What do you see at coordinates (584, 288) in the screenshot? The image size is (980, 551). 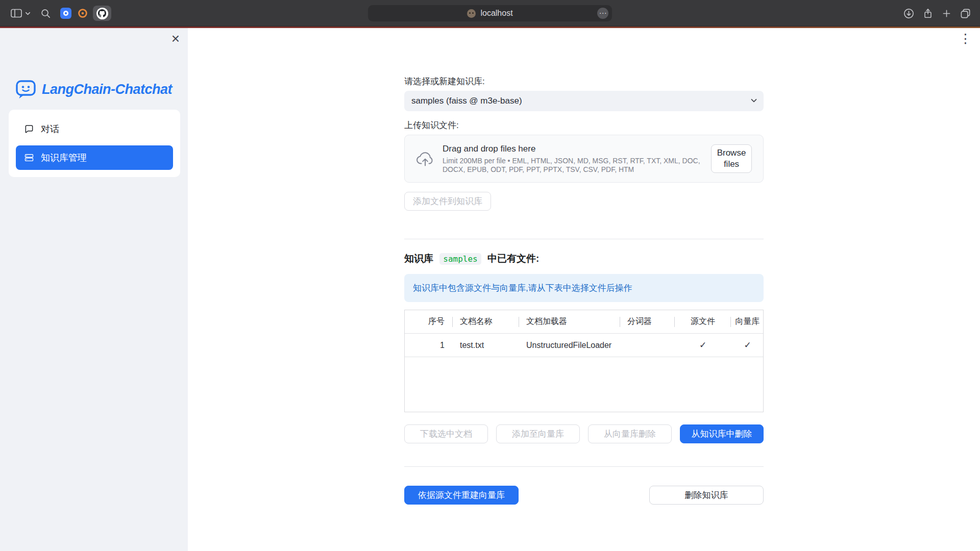 I see `info-alert: 知识库中包含源文件与向量库,请从下表中选择文件后操作` at bounding box center [584, 288].